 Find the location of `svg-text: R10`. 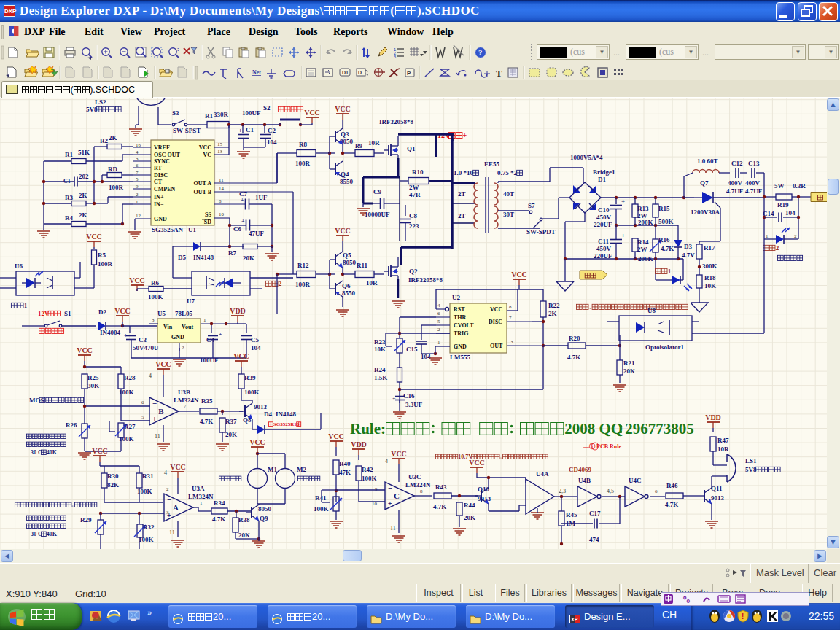

svg-text: R10 is located at coordinates (418, 172).